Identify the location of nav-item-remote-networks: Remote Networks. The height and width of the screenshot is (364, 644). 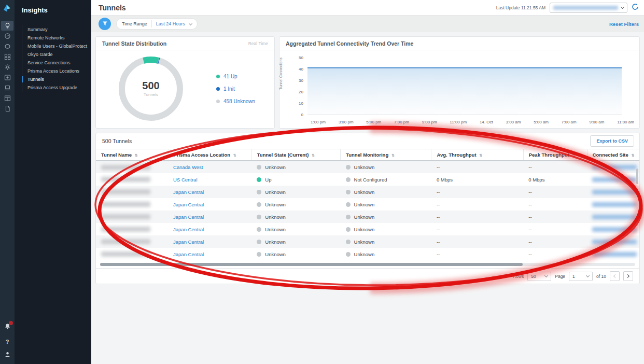
(57, 38).